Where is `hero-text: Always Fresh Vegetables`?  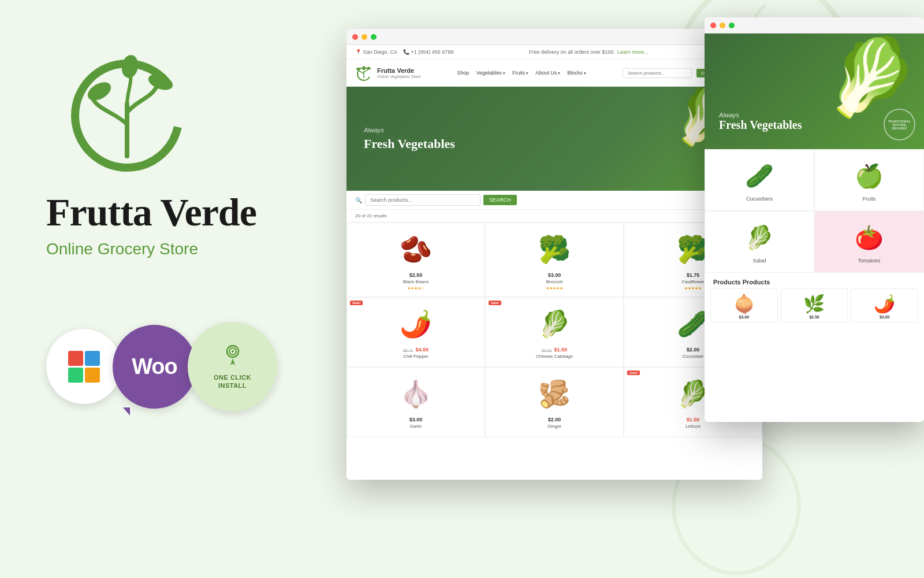 hero-text: Always Fresh Vegetables is located at coordinates (409, 139).